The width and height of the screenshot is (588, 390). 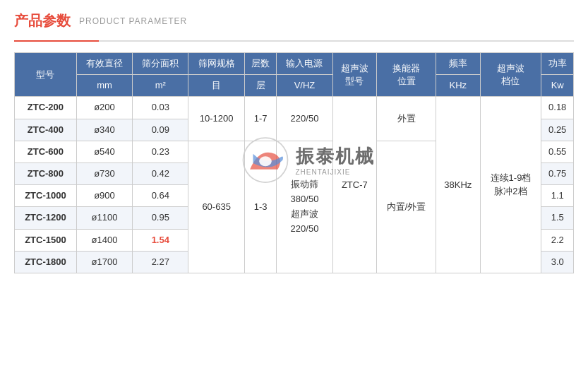 I want to click on cell-area red-text: 0.64, so click(x=161, y=196).